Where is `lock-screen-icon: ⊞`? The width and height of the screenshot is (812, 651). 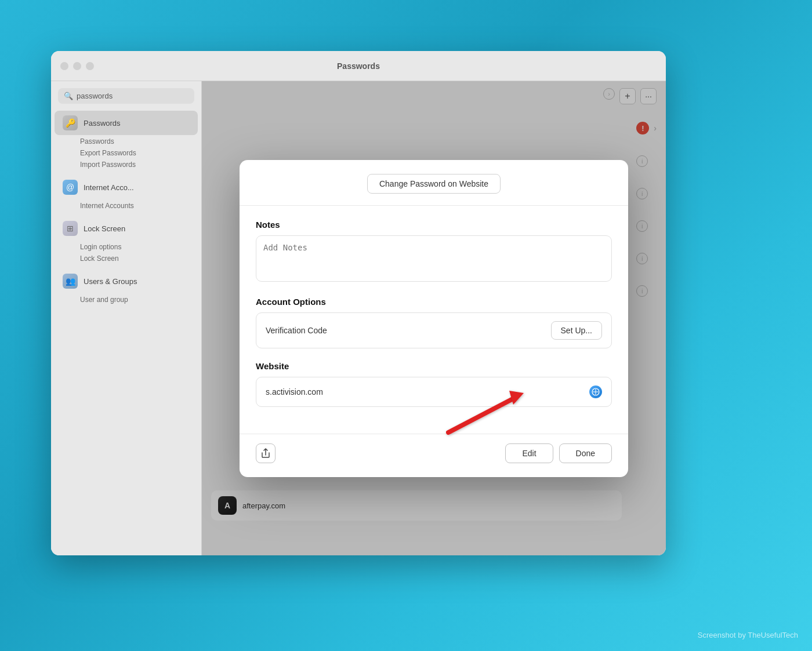 lock-screen-icon: ⊞ is located at coordinates (70, 228).